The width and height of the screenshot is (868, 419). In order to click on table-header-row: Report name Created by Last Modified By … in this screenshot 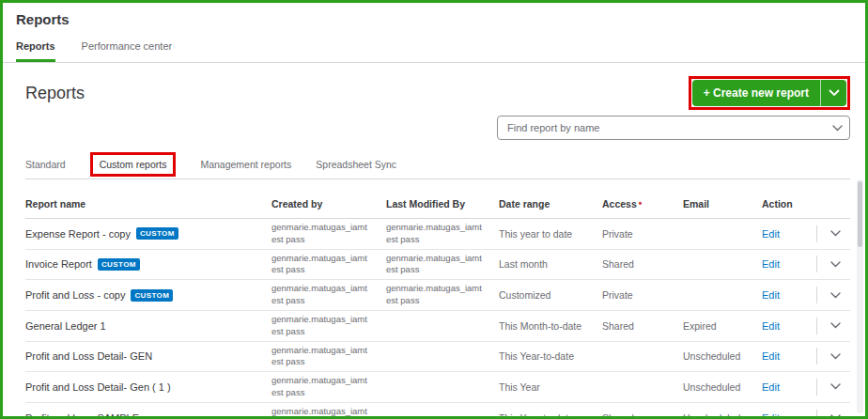, I will do `click(438, 205)`.